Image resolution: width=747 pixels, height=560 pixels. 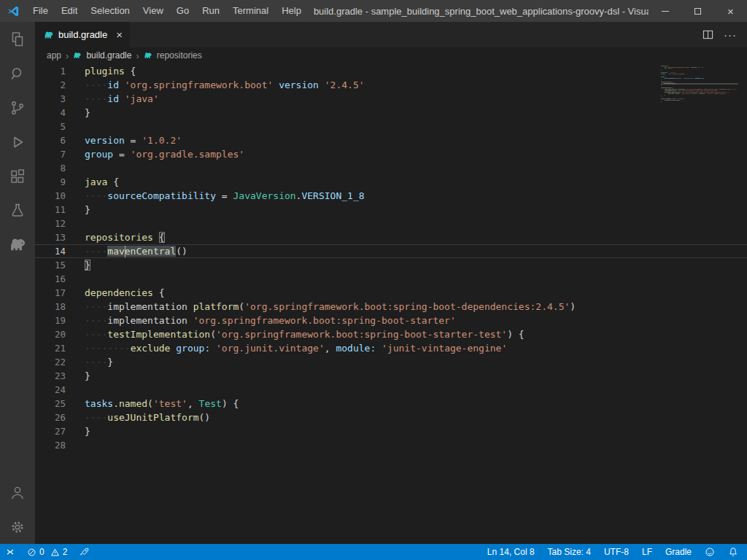 What do you see at coordinates (700, 84) in the screenshot?
I see `minimap-active-line` at bounding box center [700, 84].